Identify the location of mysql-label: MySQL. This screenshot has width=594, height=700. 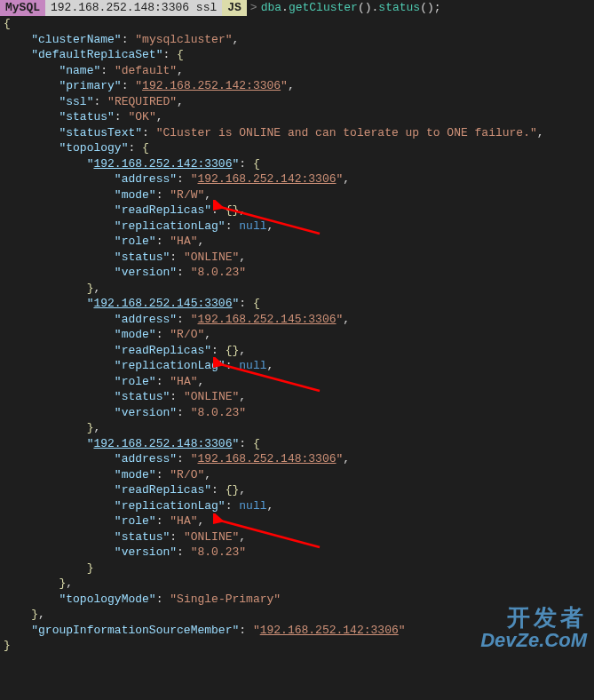
(23, 7).